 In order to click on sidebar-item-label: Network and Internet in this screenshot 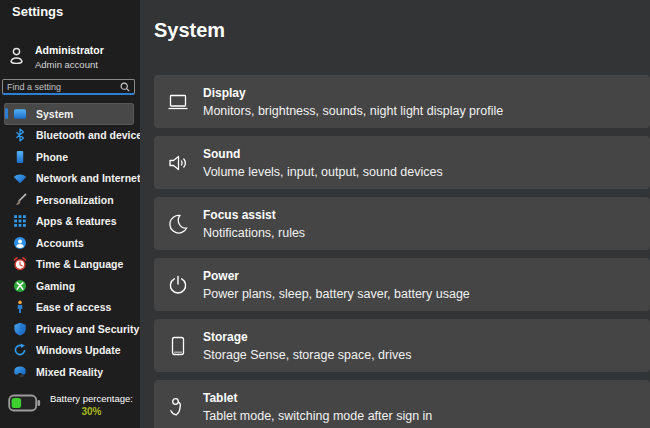, I will do `click(88, 178)`.